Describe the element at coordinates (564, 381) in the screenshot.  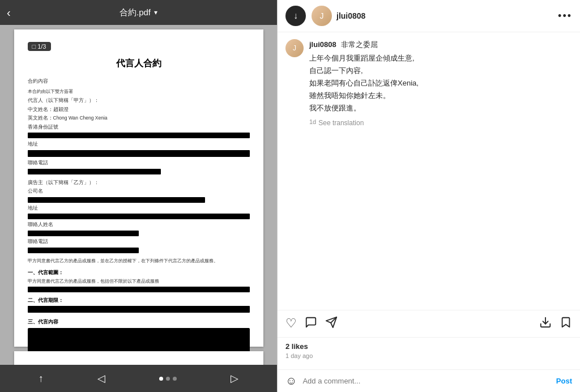
I see `post-comment-button: Post` at that location.